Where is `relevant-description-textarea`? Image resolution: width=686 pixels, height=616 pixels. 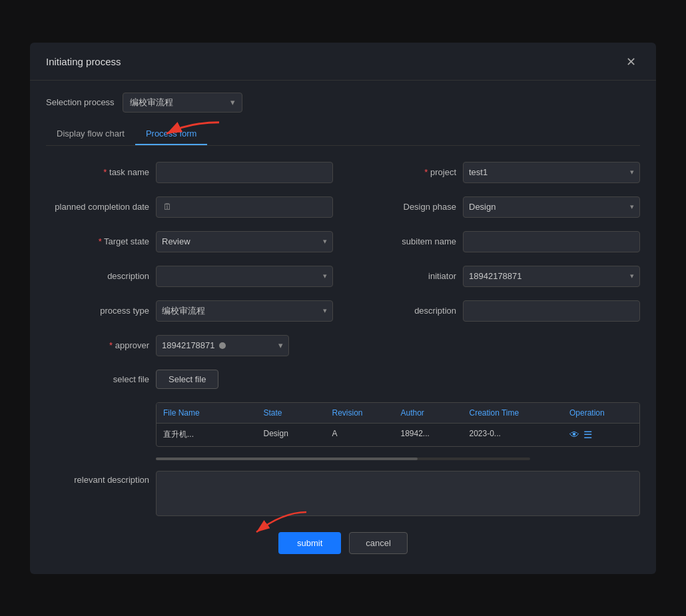
relevant-description-textarea is located at coordinates (398, 493).